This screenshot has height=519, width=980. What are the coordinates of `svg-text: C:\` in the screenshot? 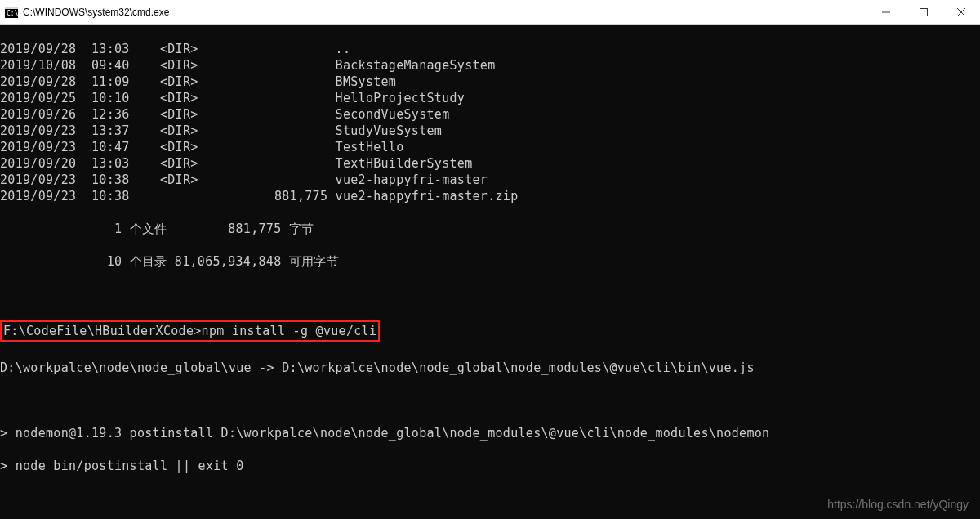 It's located at (12, 13).